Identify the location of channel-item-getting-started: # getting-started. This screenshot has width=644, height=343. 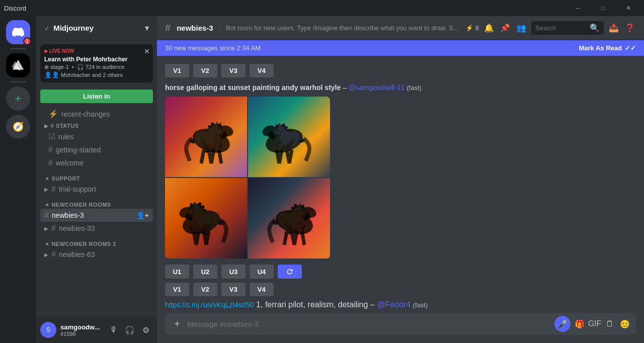
(97, 150).